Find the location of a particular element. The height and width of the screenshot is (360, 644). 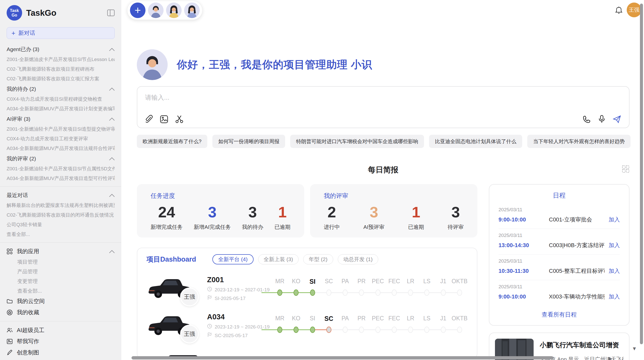

event-time: 10:30-11:30 is located at coordinates (520, 271).